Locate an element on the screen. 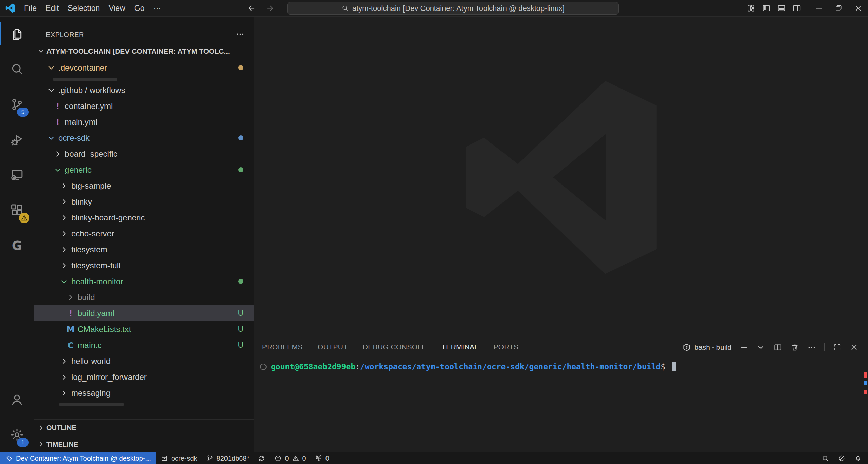 This screenshot has height=464, width=868. tree-row-main-yml: !main.yml is located at coordinates (144, 122).